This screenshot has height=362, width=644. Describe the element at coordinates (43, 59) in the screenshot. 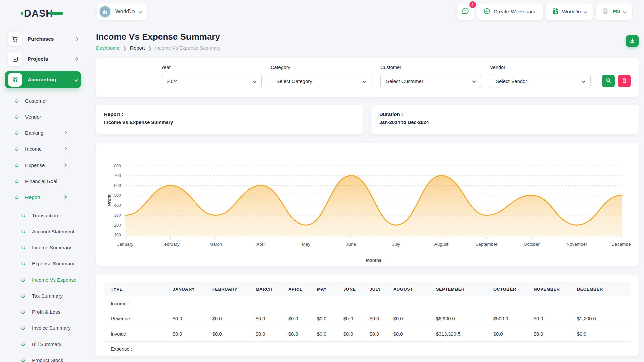

I see `sidebar-item-projects: Projects` at that location.